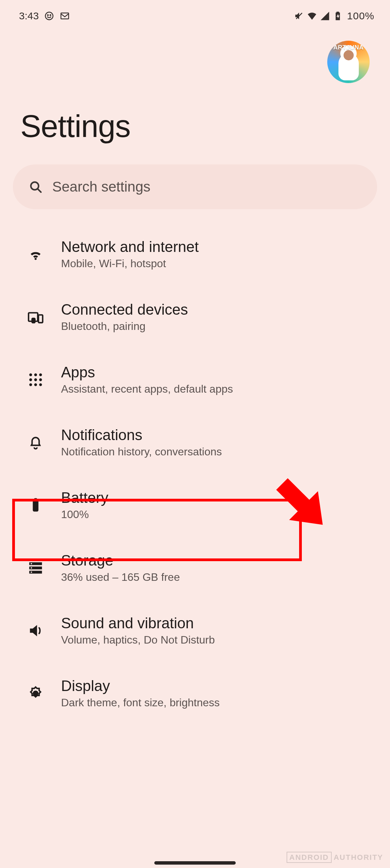 The height and width of the screenshot is (868, 390). I want to click on item-sub: Mobile, Wi-Fi, hotspot, so click(130, 264).